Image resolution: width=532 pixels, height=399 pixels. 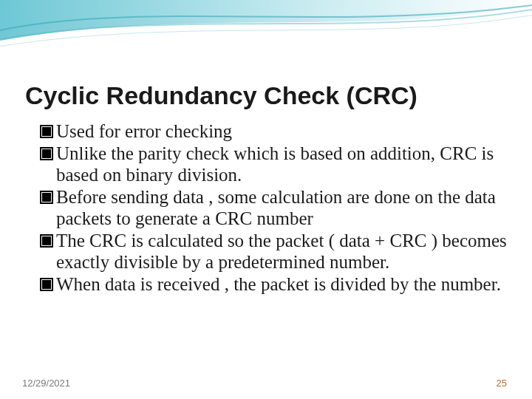 What do you see at coordinates (273, 164) in the screenshot?
I see `list-item: Unlike the parity check which is based o…` at bounding box center [273, 164].